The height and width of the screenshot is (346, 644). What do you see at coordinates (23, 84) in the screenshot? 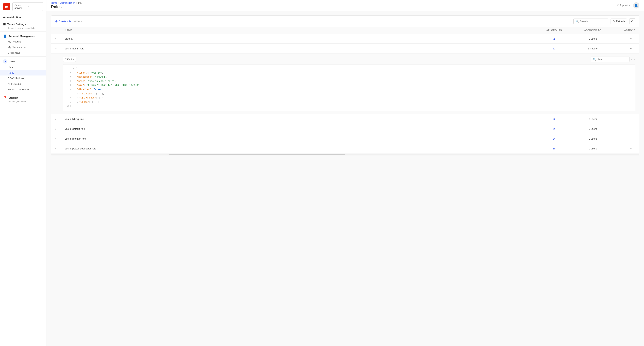
I see `sidebar-item-api-groups: API Groups` at bounding box center [23, 84].